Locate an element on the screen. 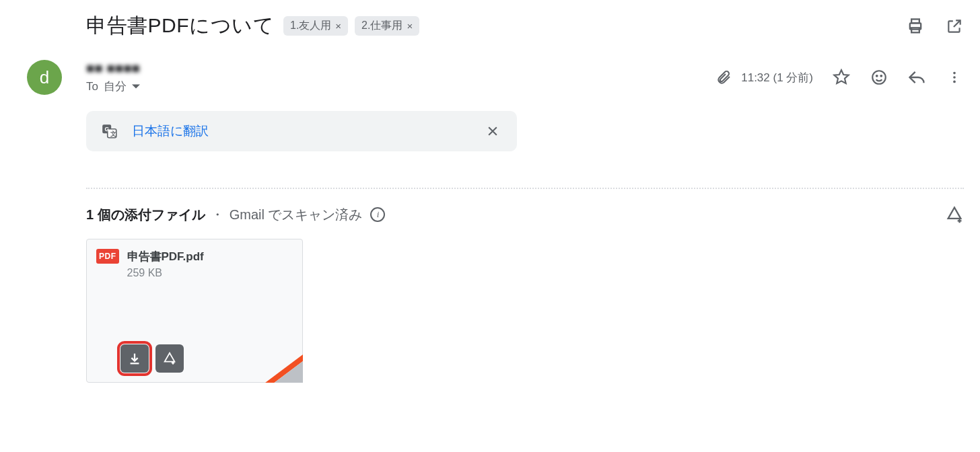 Image resolution: width=980 pixels, height=452 pixels. attachment-icon is located at coordinates (724, 77).